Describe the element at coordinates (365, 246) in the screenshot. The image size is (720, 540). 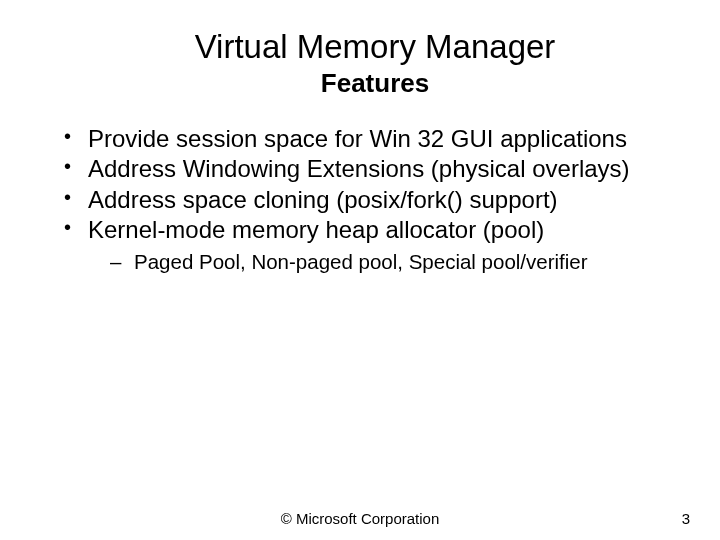
I see `bullet-item: Kernel-mode memory heap allocator (pool)…` at that location.